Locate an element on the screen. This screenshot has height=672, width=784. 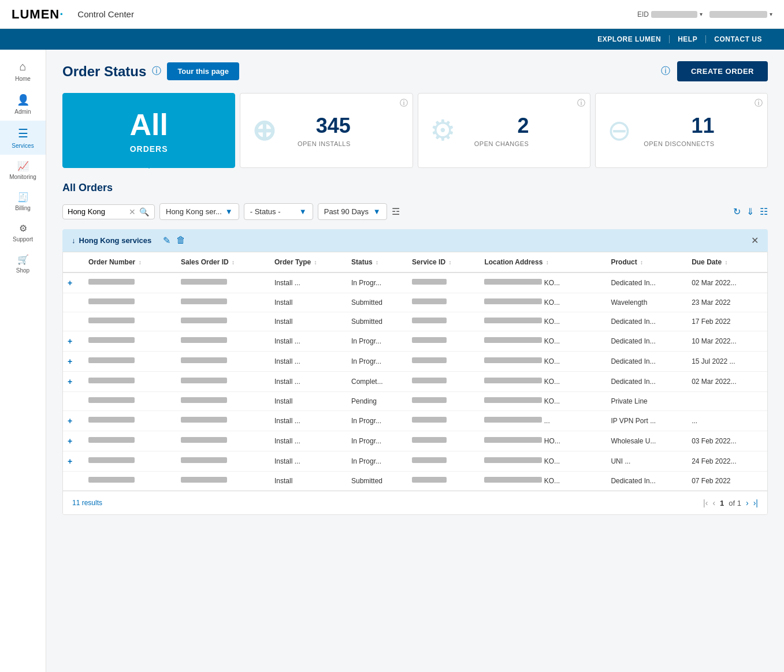
col-order-number: Order Number ↕ is located at coordinates (130, 262).